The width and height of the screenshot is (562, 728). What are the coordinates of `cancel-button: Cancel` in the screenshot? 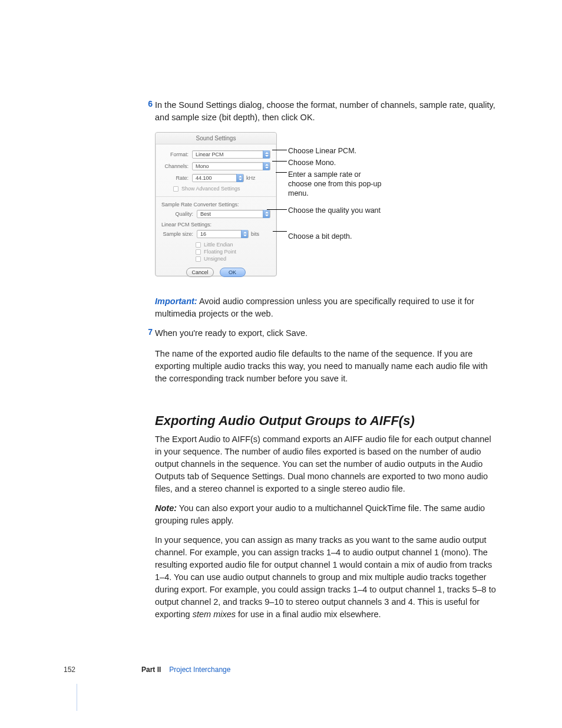 It's located at (200, 272).